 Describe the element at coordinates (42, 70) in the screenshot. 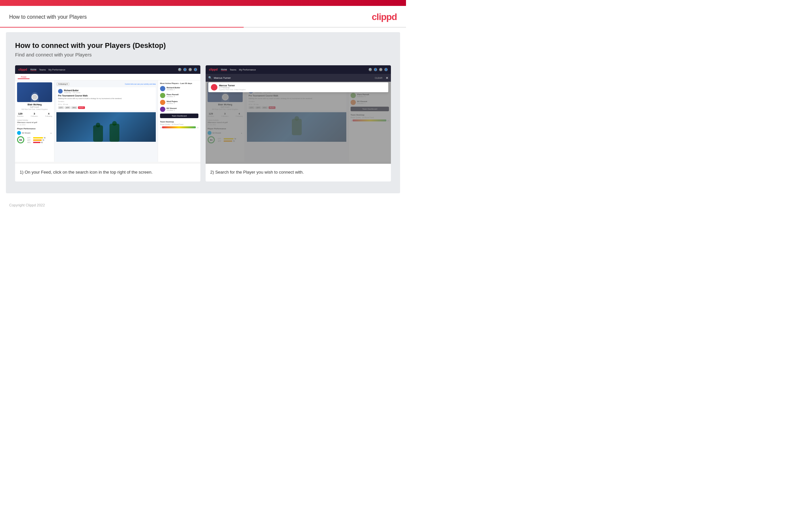

I see `mockup-nav-teams: Teams` at that location.